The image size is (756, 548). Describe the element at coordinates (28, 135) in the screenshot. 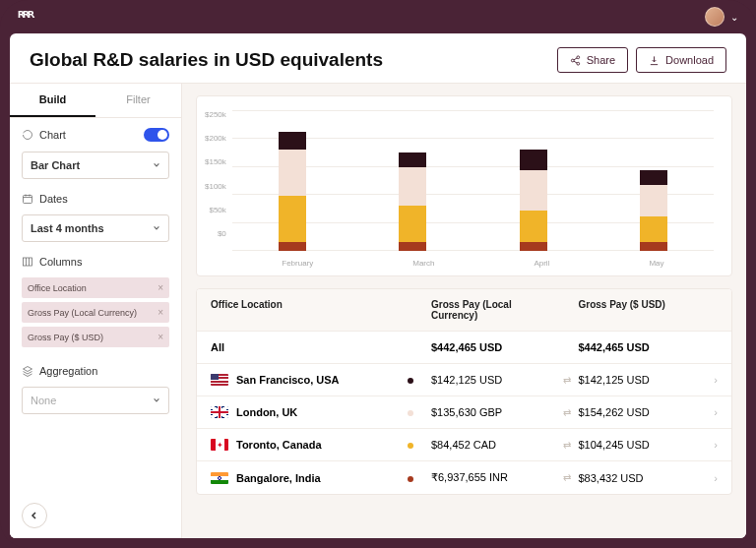

I see `refresh-icon` at that location.